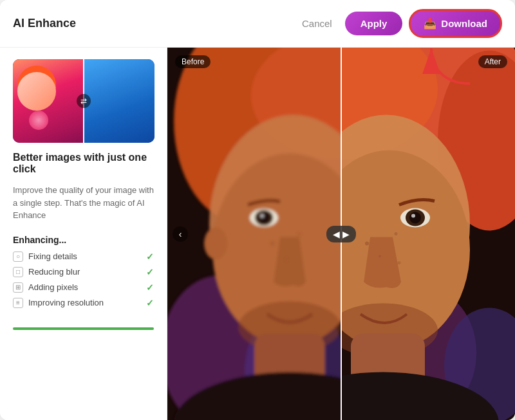 This screenshot has width=515, height=420. What do you see at coordinates (45, 288) in the screenshot?
I see `enhance-item-left-pixels: ⊞ Adding pixels` at bounding box center [45, 288].